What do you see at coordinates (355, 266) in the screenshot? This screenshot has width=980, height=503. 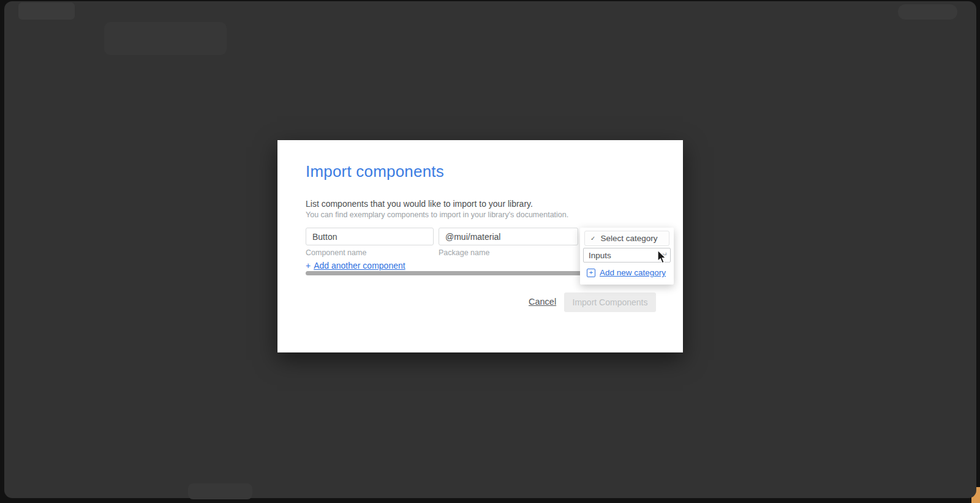 I see `add-another-component-link: + Add another component` at bounding box center [355, 266].